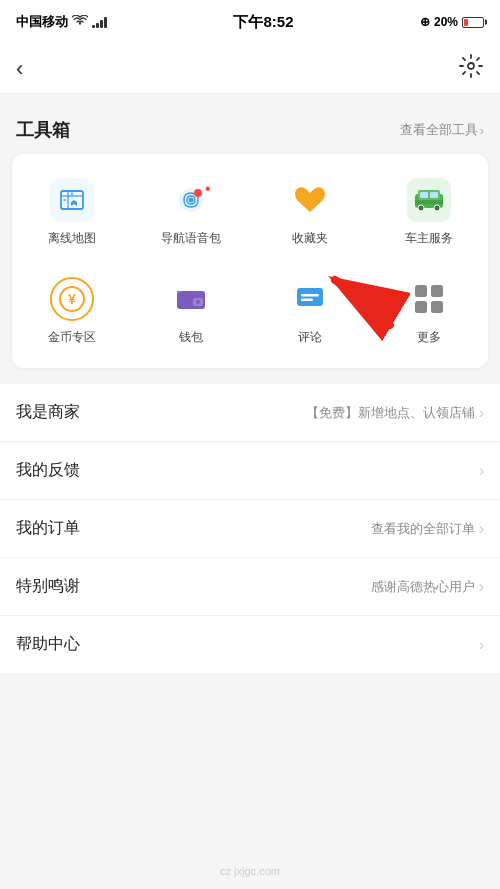  I want to click on car-service-icon-container, so click(429, 200).